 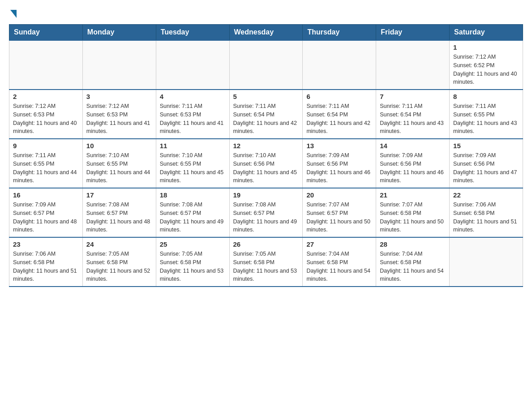 What do you see at coordinates (486, 70) in the screenshot?
I see `day-info: Sunrise: 7:12 AMSunset: 6:52 PMDaylight:…` at bounding box center [486, 70].